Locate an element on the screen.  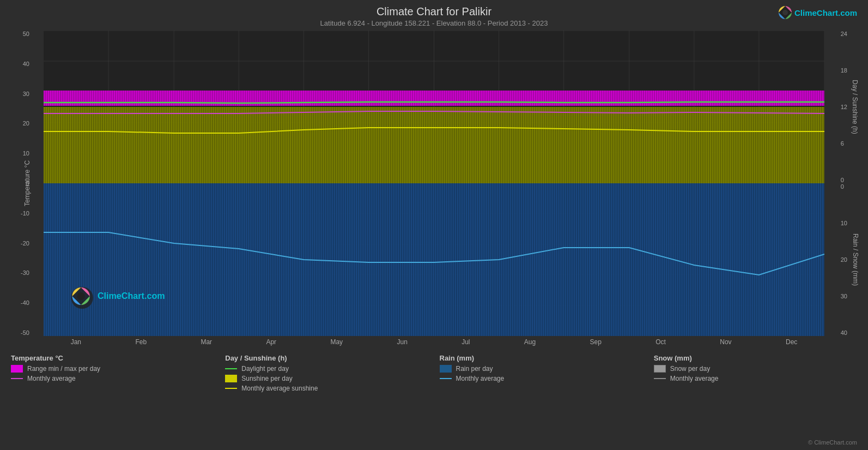
legend-sunshine-title: Day / Sunshine (h) is located at coordinates (327, 358).